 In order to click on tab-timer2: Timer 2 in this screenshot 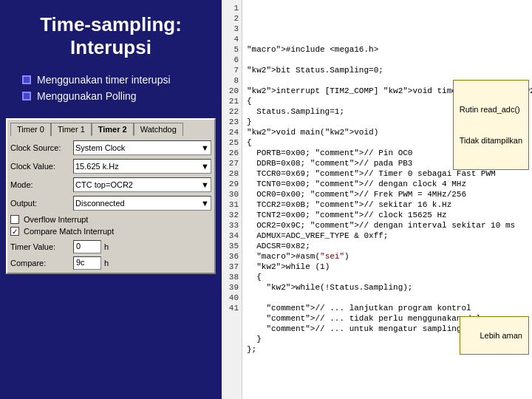, I will do `click(112, 129)`.